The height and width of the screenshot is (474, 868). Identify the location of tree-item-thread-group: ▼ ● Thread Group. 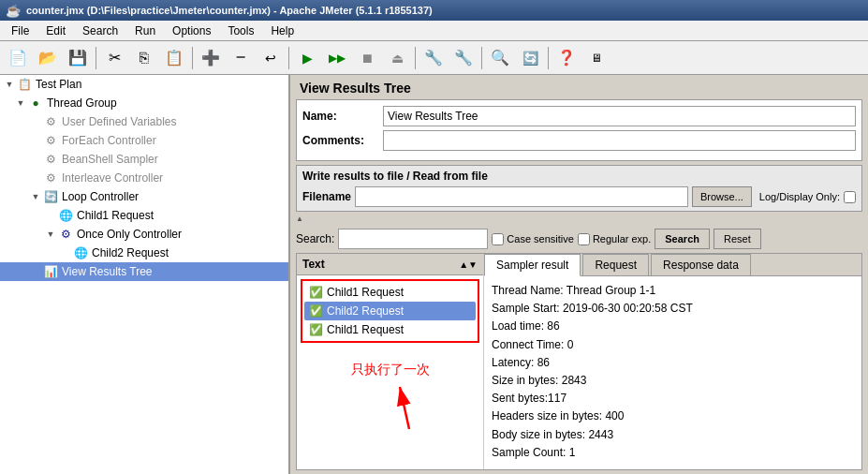
(144, 103).